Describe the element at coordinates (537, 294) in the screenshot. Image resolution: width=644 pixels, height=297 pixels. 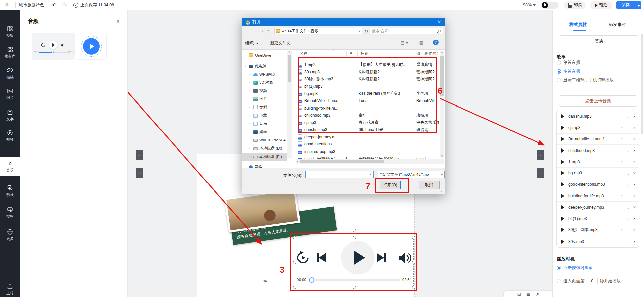
I see `expand-icon: ↗` at that location.